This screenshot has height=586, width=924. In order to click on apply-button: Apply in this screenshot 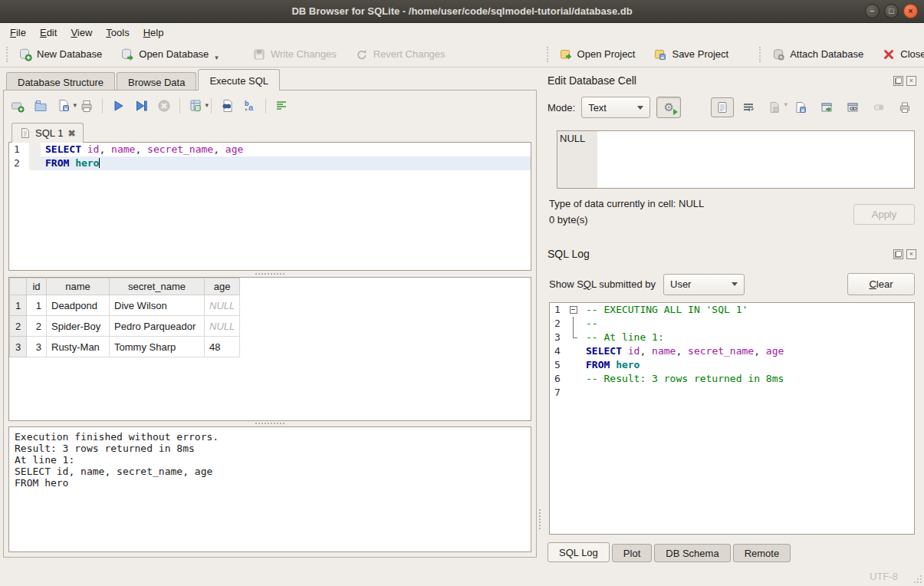, I will do `click(884, 215)`.